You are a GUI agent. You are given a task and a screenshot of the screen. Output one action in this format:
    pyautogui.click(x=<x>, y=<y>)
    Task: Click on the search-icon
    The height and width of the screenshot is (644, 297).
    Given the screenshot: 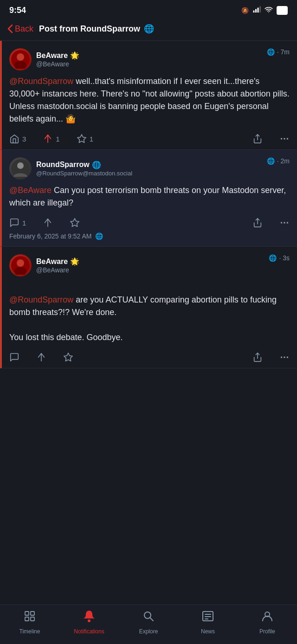 What is the action you would take?
    pyautogui.click(x=148, y=618)
    